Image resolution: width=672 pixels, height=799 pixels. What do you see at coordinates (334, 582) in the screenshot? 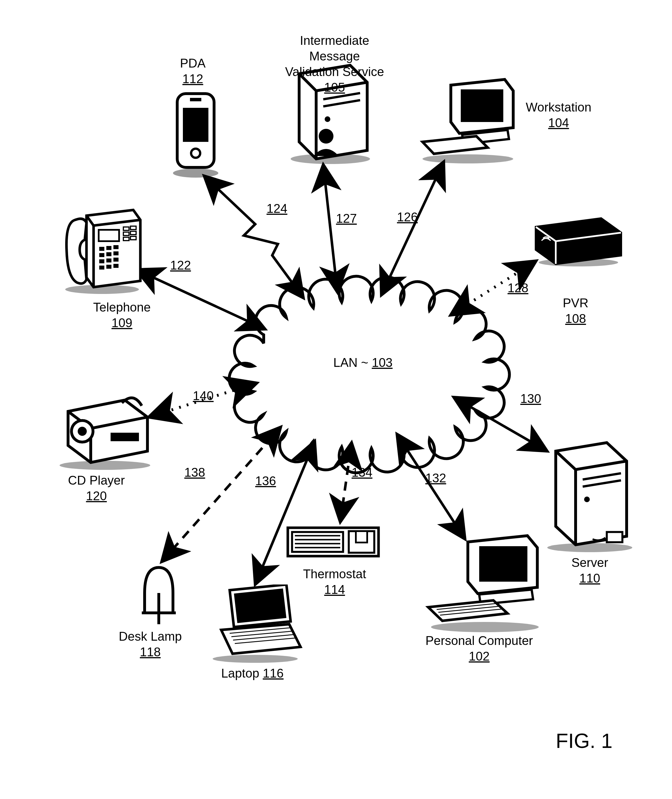
I see `thermostat-label: Thermostat114` at bounding box center [334, 582].